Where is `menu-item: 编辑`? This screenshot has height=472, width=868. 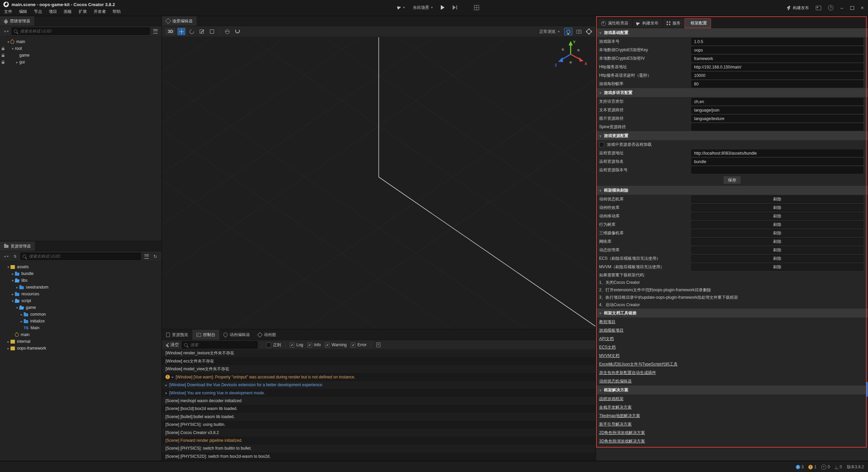
menu-item: 编辑 is located at coordinates (23, 12).